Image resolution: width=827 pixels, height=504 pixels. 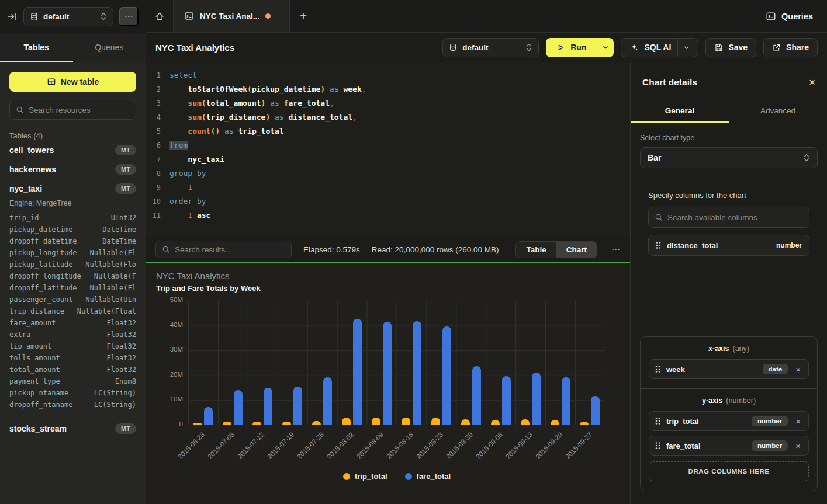 What do you see at coordinates (397, 363) in the screenshot?
I see `bar-chart: 010M20M30M40M50M` at bounding box center [397, 363].